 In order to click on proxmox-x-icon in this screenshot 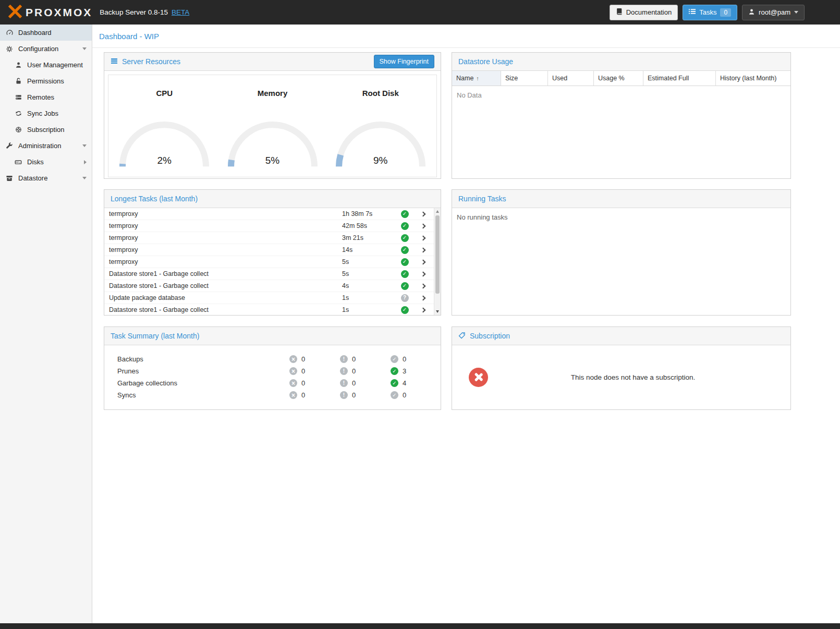, I will do `click(15, 13)`.